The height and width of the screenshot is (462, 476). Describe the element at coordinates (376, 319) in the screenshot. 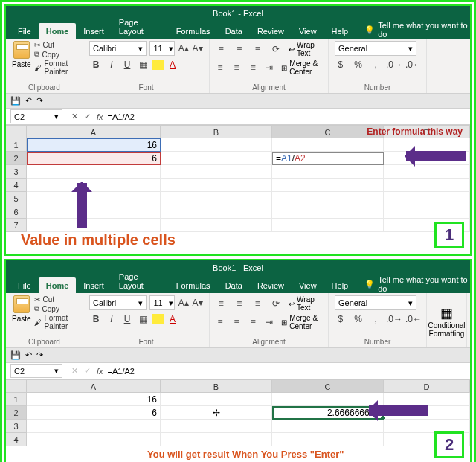

I see `comma-format-icon: ,` at that location.